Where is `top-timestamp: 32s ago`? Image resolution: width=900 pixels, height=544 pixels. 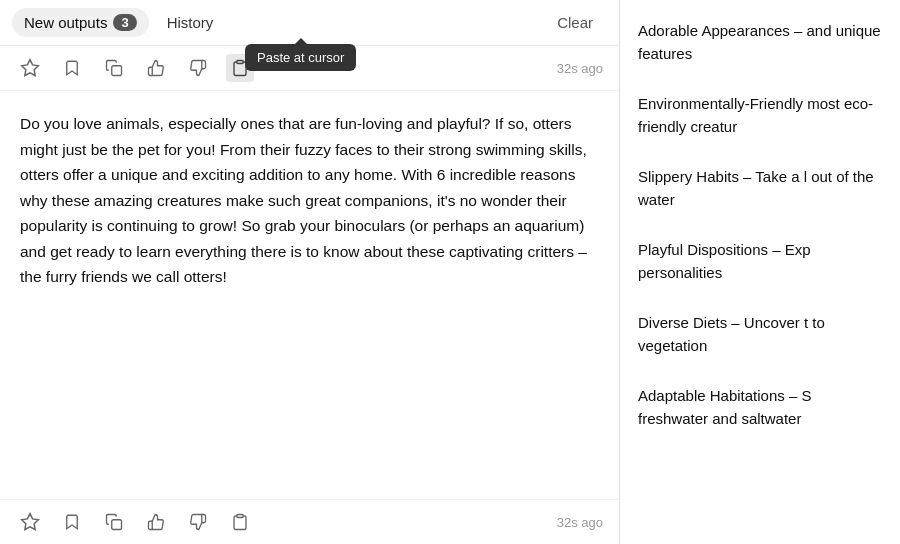
top-timestamp: 32s ago is located at coordinates (580, 68).